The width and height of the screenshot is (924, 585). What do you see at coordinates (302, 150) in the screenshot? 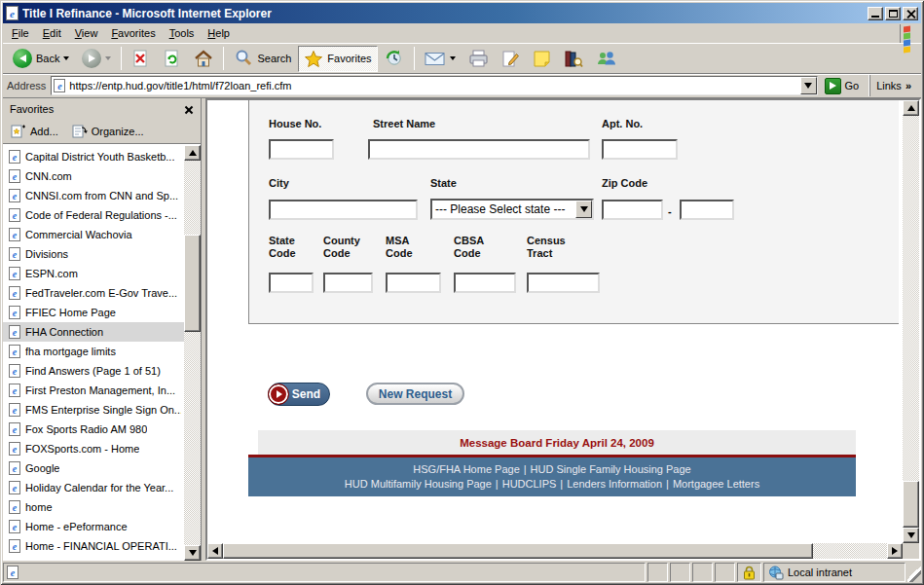
I see `house-no-input` at bounding box center [302, 150].